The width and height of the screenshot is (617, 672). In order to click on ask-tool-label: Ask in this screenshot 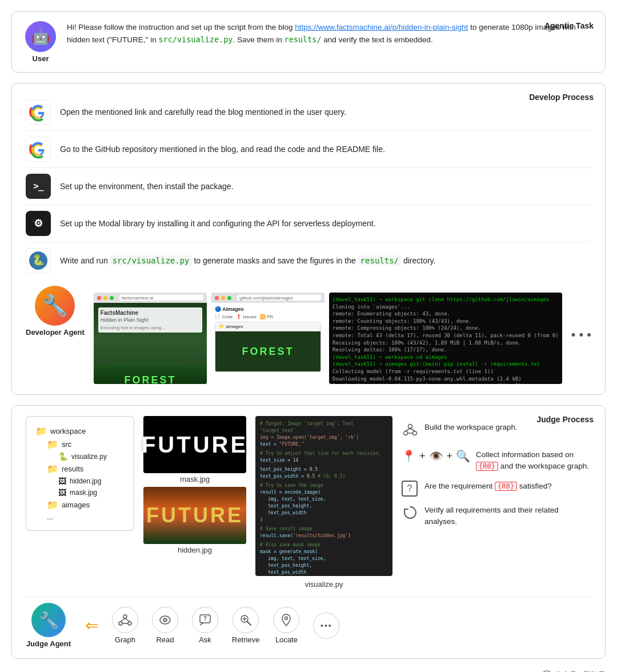, I will do `click(205, 640)`.